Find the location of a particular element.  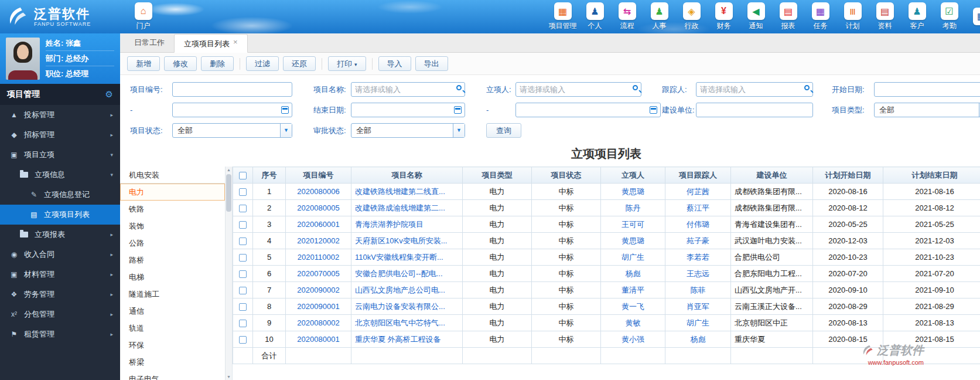

edit-button: 修改 is located at coordinates (180, 63).